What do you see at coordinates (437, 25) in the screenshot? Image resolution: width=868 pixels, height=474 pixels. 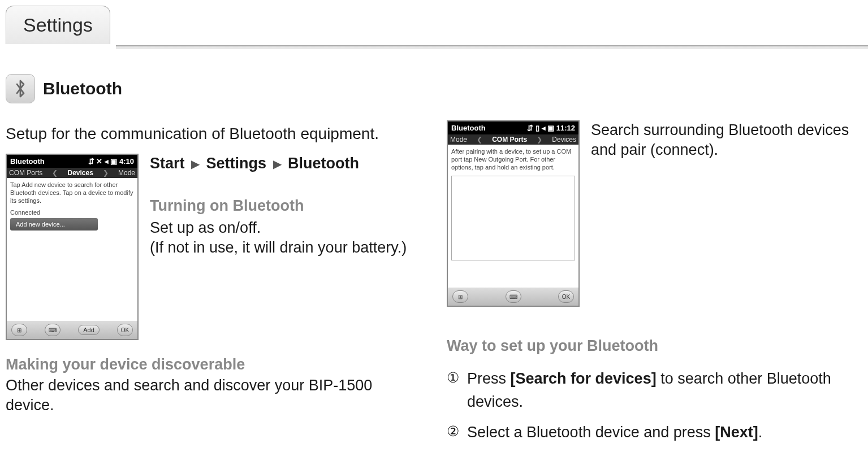 I see `page-tab-container: Settings` at bounding box center [437, 25].